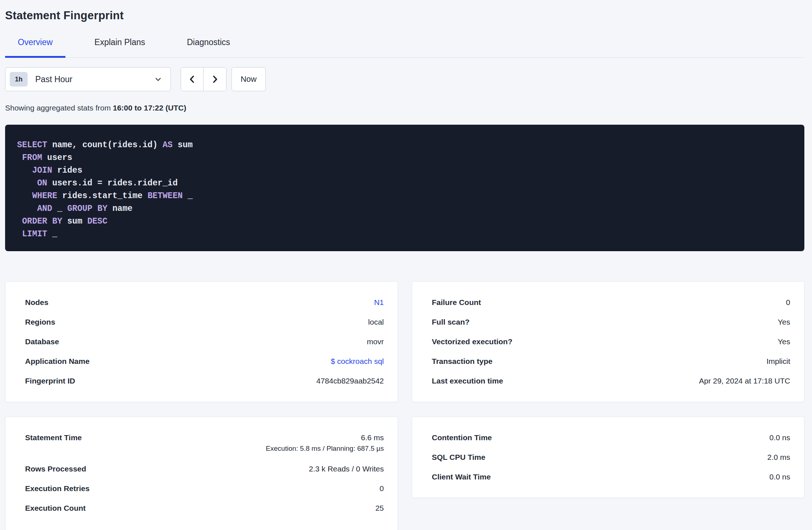 Image resolution: width=812 pixels, height=530 pixels. I want to click on full-scan-label: Full scan?, so click(451, 322).